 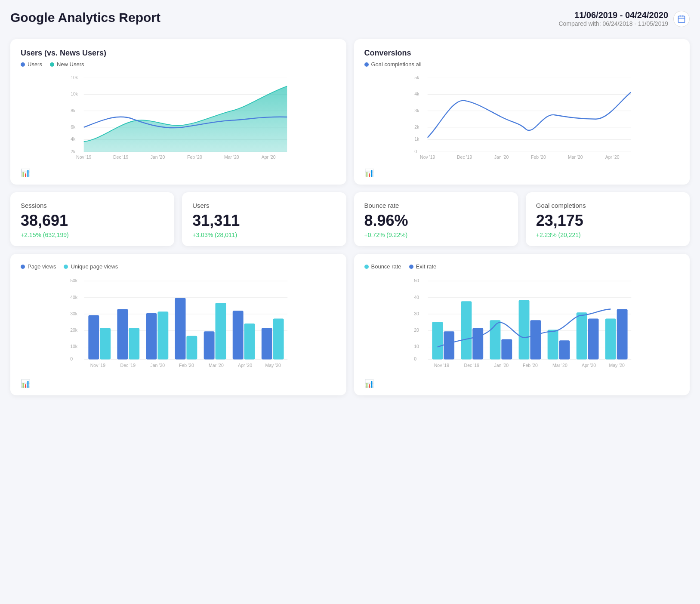 What do you see at coordinates (416, 314) in the screenshot?
I see `svg-text: 30` at bounding box center [416, 314].